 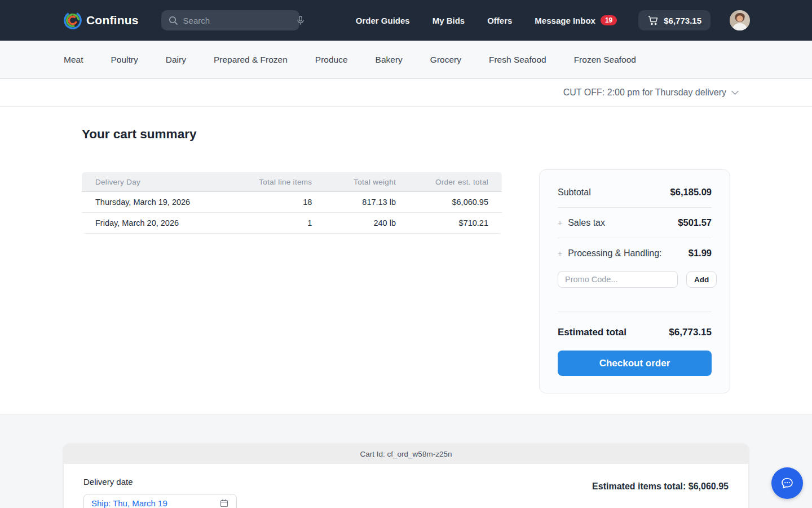 What do you see at coordinates (332, 60) in the screenshot?
I see `category-produce: Produce` at bounding box center [332, 60].